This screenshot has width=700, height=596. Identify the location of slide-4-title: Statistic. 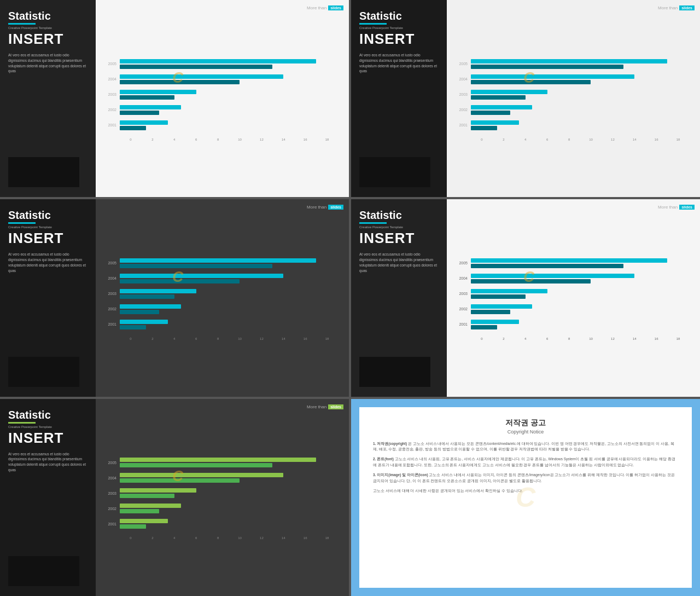
(399, 215).